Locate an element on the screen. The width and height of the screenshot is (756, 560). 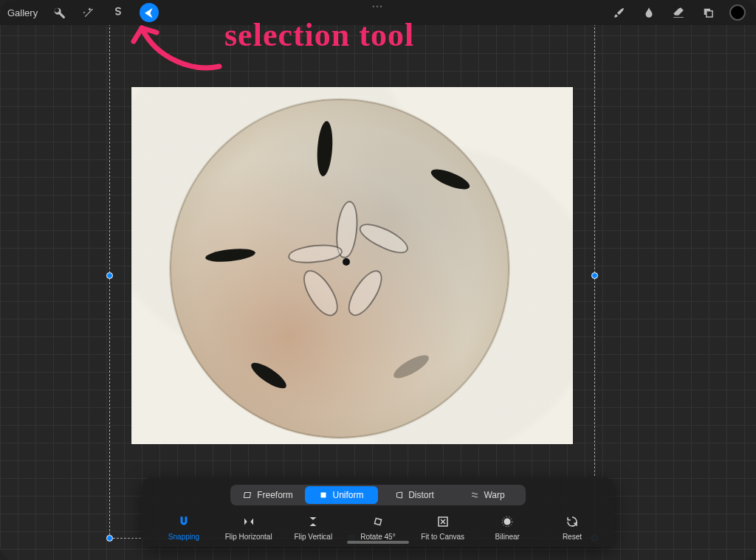
rotate-45-button: Rotate 45° is located at coordinates (378, 528).